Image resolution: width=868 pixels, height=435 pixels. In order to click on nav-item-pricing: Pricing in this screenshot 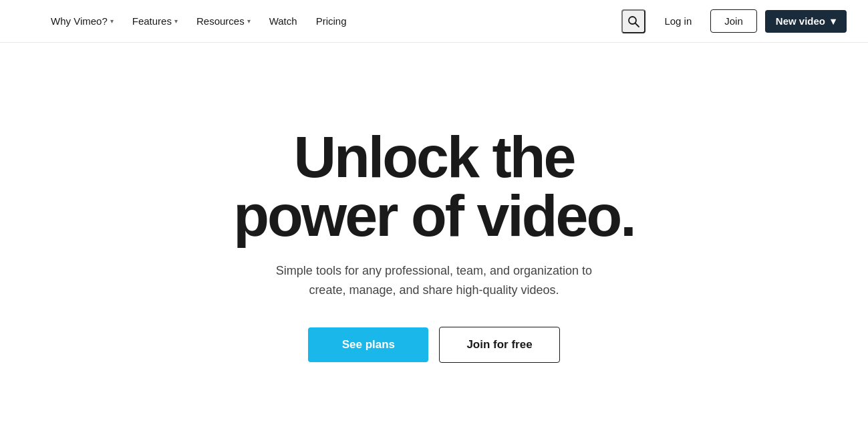, I will do `click(331, 21)`.